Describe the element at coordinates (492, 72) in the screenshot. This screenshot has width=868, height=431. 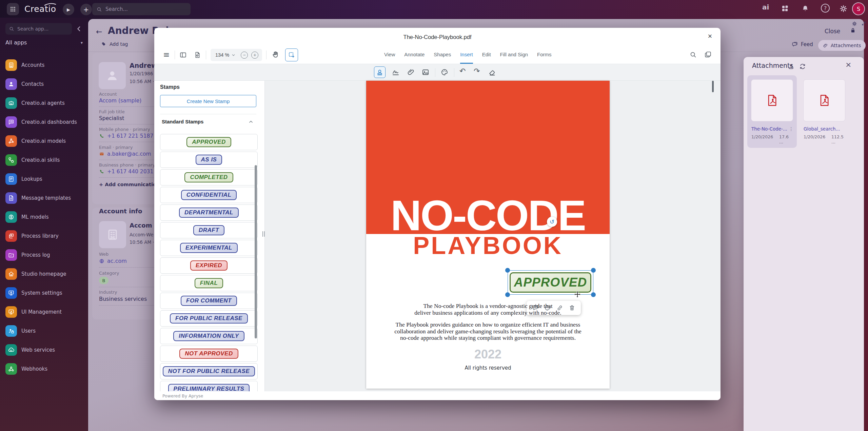
I see `eraser-icon` at that location.